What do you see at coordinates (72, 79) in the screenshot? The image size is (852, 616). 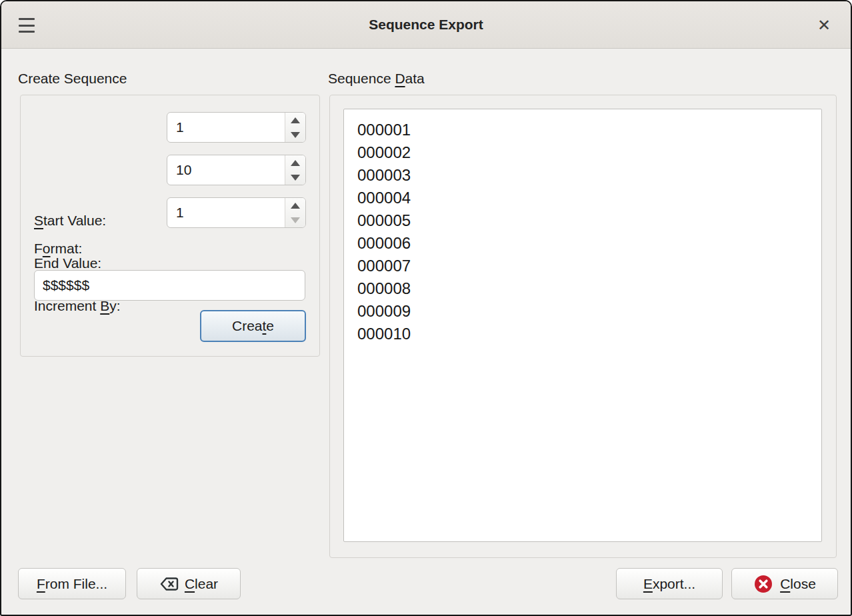 I see `create-sequence-heading: Create Sequence` at bounding box center [72, 79].